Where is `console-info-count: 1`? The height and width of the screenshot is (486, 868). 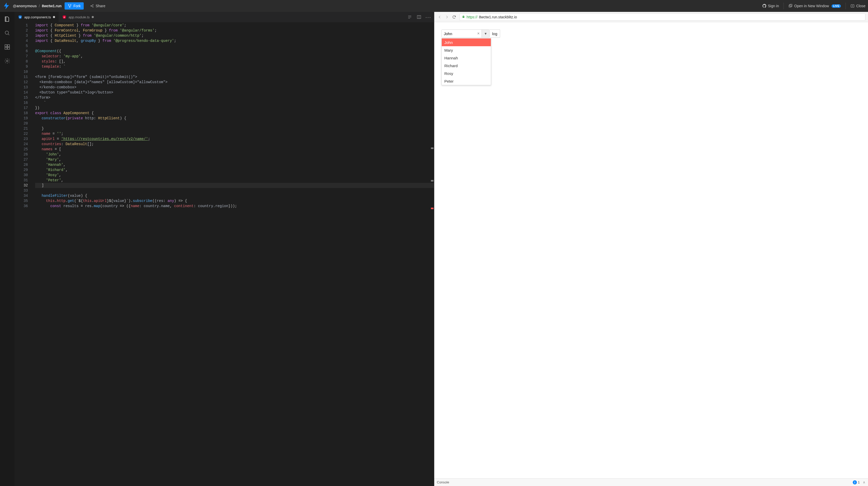
console-info-count: 1 is located at coordinates (859, 482).